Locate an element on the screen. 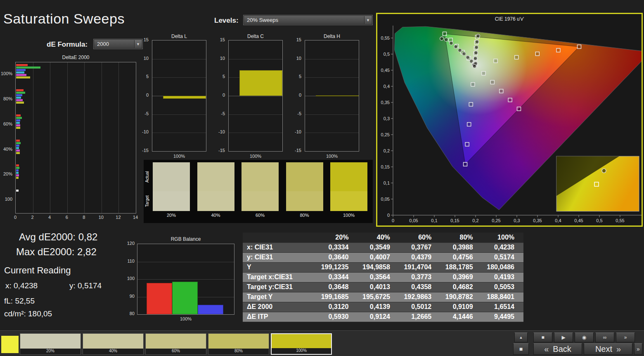 The width and height of the screenshot is (644, 356). deltae-bar-100%-green is located at coordinates (28, 68).